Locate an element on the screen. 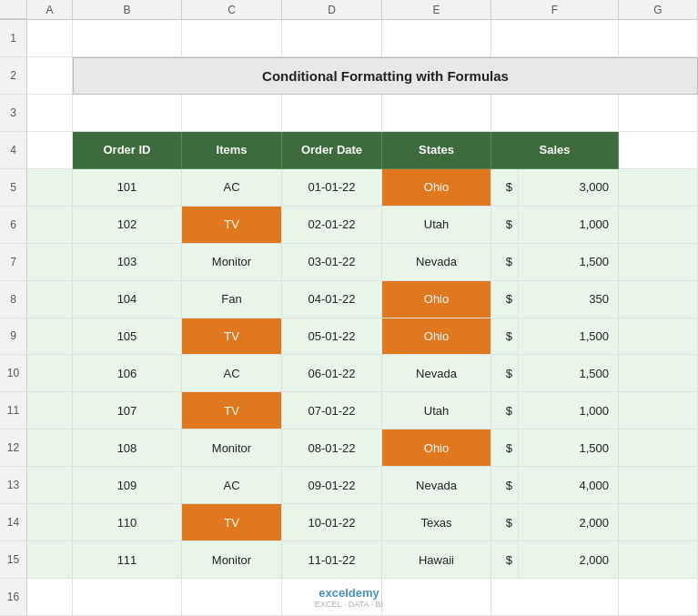 This screenshot has width=698, height=616. cell-f10-num: 1,500 is located at coordinates (569, 373).